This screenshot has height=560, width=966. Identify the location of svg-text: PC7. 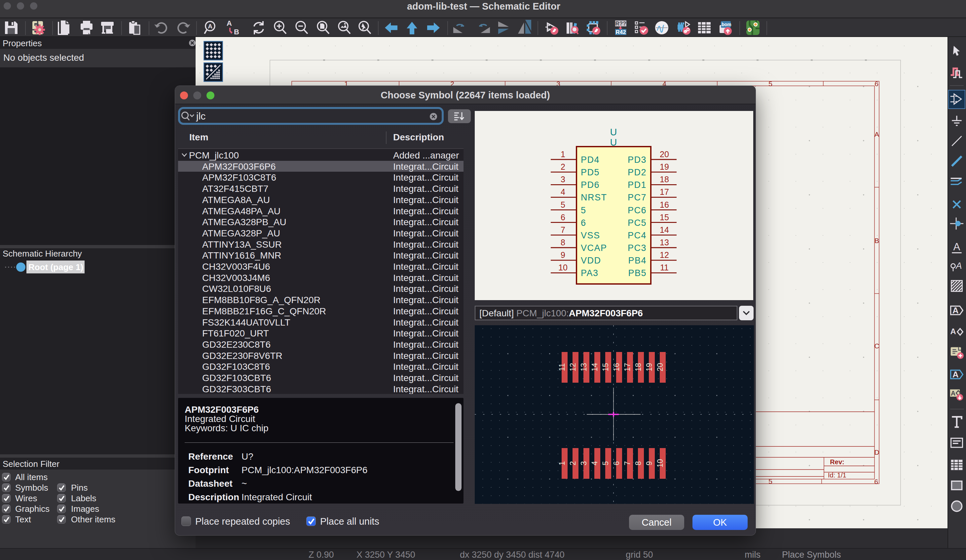
(637, 198).